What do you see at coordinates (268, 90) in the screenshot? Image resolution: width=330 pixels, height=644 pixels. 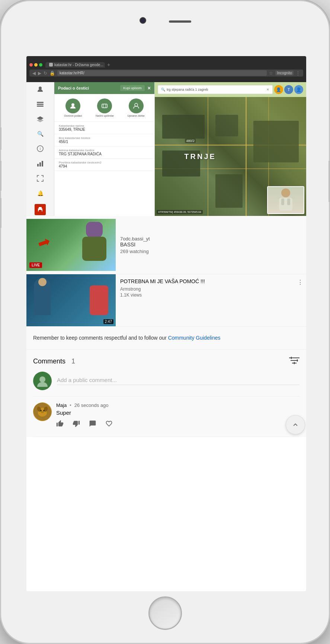 I see `clear-search-icon: ✕` at bounding box center [268, 90].